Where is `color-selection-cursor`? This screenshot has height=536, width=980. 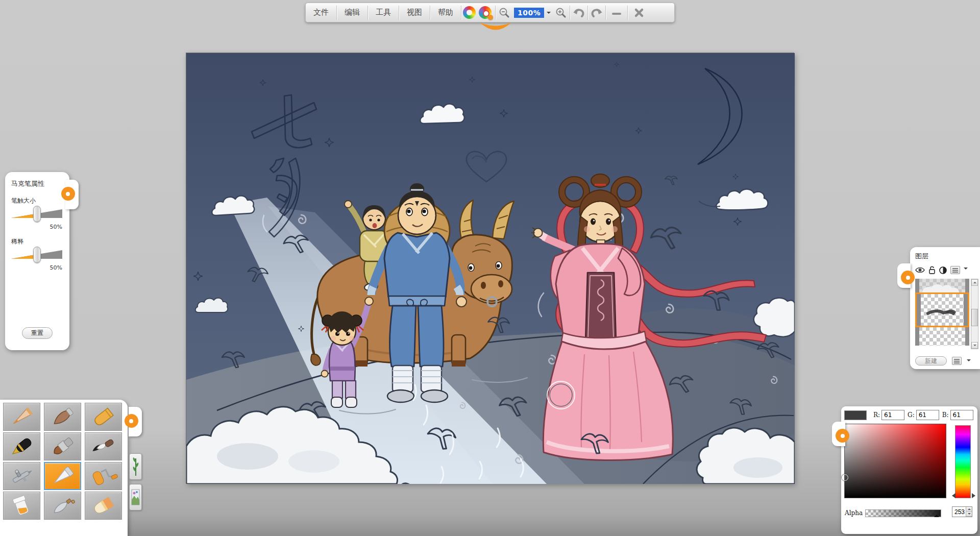 color-selection-cursor is located at coordinates (845, 478).